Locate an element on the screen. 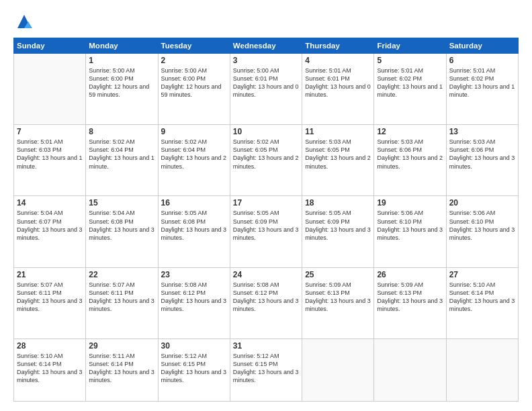 This screenshot has width=532, height=411. calendar-cell: 16Sunrise: 5:05 AMSunset: 6:08 PMDayligh… is located at coordinates (193, 232).